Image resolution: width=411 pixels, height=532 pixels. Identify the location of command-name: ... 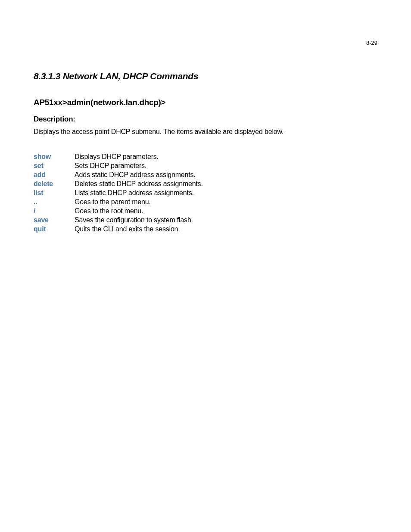
(54, 202).